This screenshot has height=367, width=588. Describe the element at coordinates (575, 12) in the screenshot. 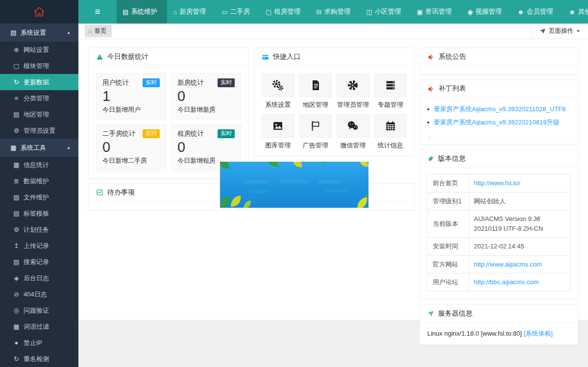

I see `nav-item: ☻ 其他管理dmin ▼` at that location.